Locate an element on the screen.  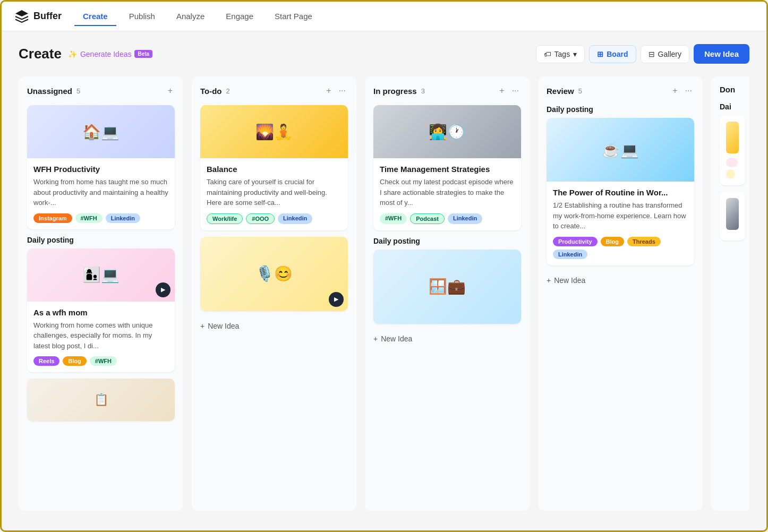
tag-wfh-1: #WFH is located at coordinates (89, 218).